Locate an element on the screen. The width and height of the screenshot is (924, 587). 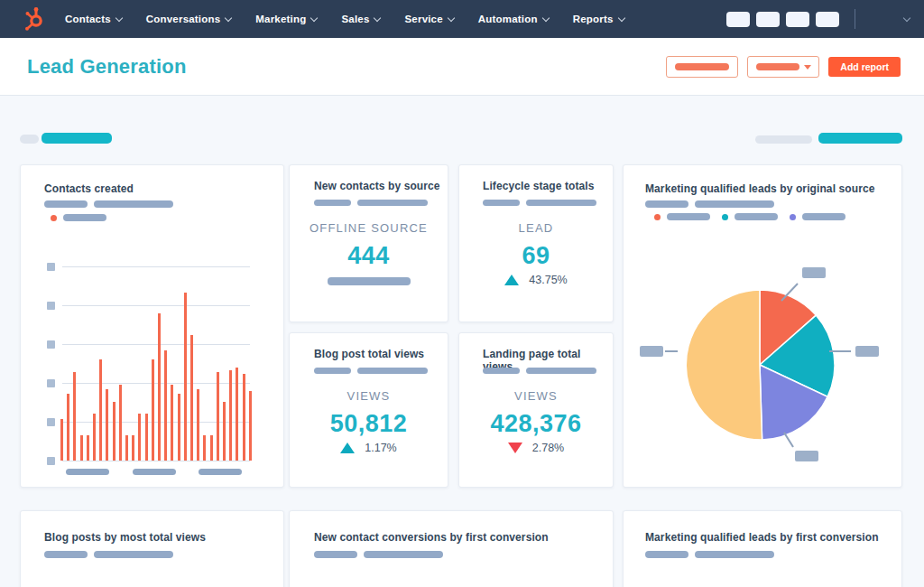
card-title: Marketing qualified leads by original so… is located at coordinates (760, 189).